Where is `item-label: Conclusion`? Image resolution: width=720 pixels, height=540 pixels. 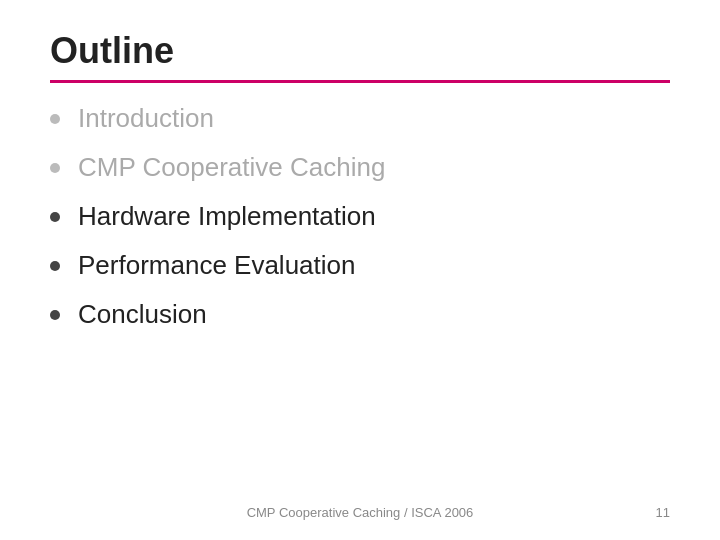
item-label: Conclusion is located at coordinates (142, 314).